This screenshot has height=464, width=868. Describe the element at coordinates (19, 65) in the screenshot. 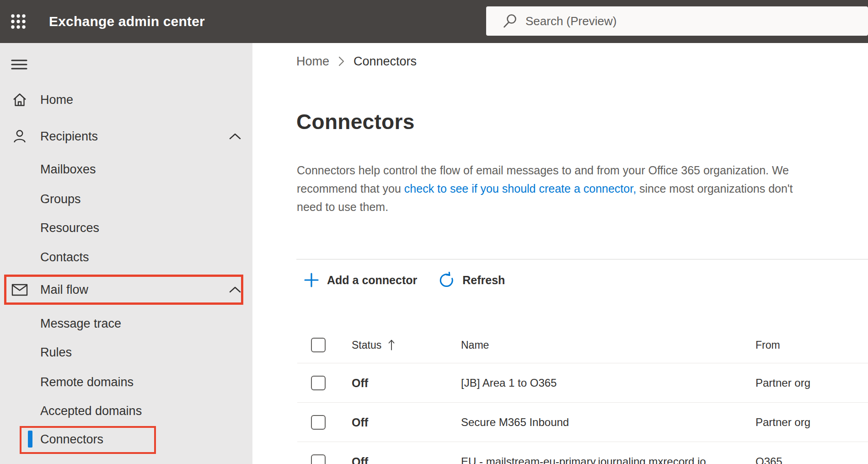

I see `hamburger-icon` at that location.